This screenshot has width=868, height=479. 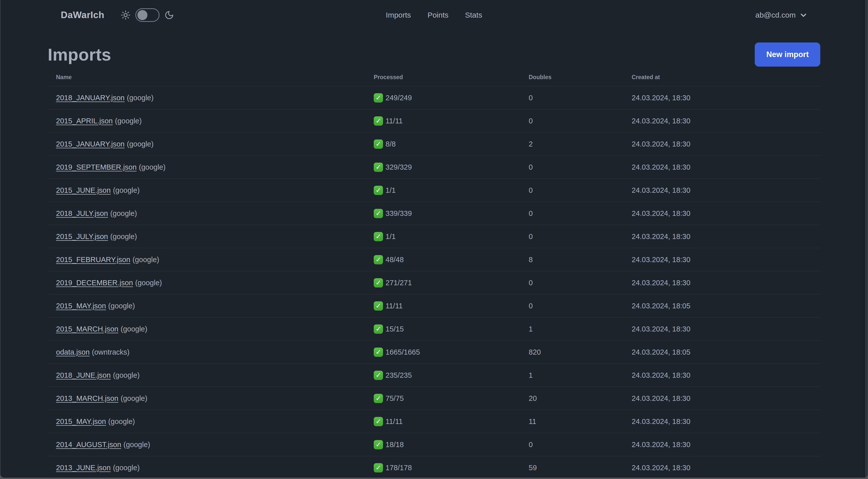 I want to click on processed-cell: 235/235, so click(x=443, y=375).